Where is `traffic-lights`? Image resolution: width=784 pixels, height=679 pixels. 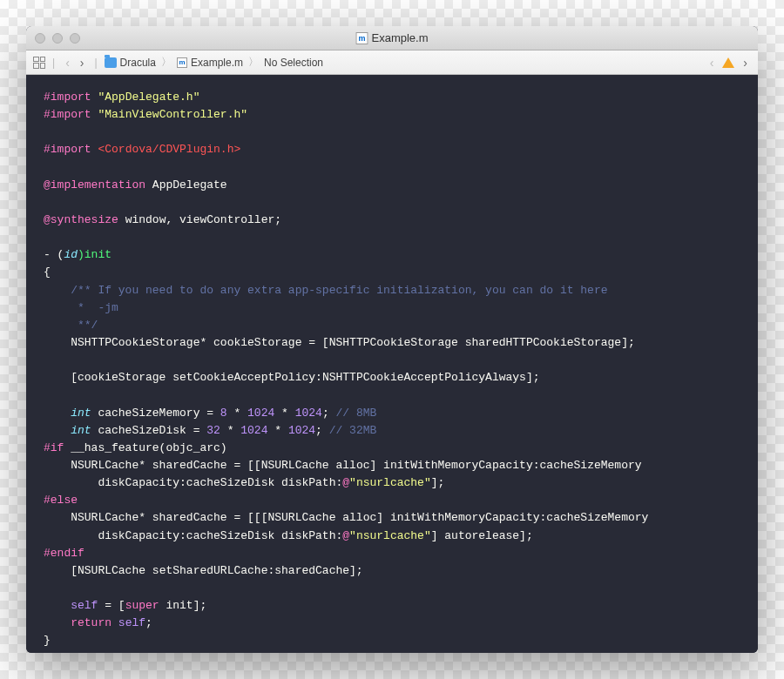 traffic-lights is located at coordinates (57, 38).